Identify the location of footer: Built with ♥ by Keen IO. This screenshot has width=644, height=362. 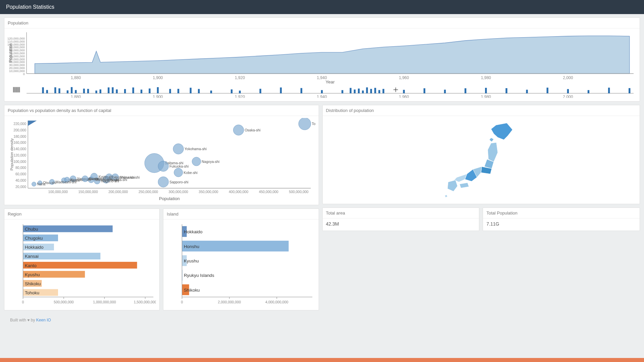
(322, 320).